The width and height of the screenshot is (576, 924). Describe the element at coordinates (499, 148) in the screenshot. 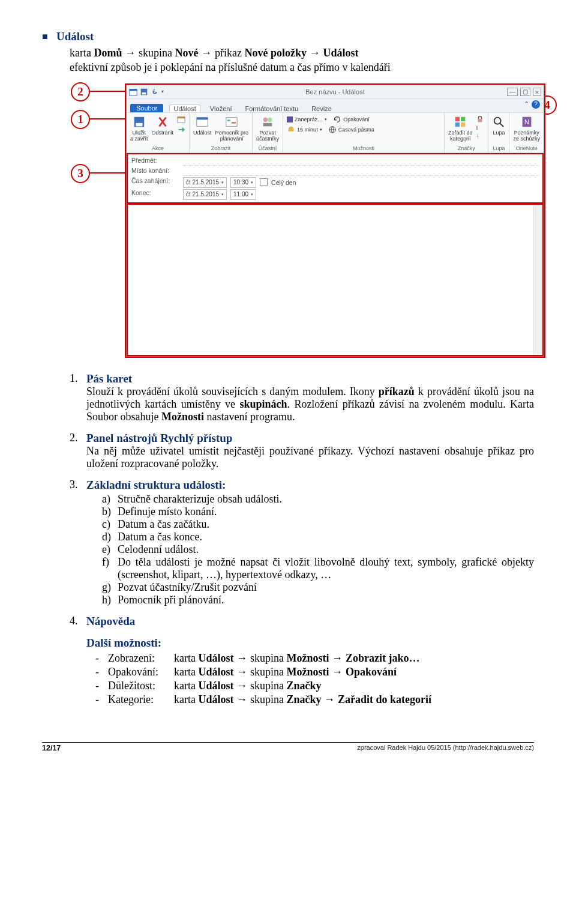

I see `group-label: Lupa` at that location.